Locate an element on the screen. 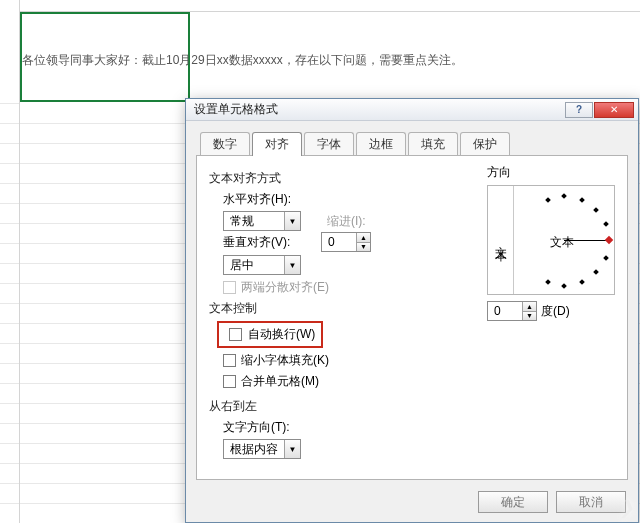  orientation-vertical-text: 文本 is located at coordinates (501, 240).